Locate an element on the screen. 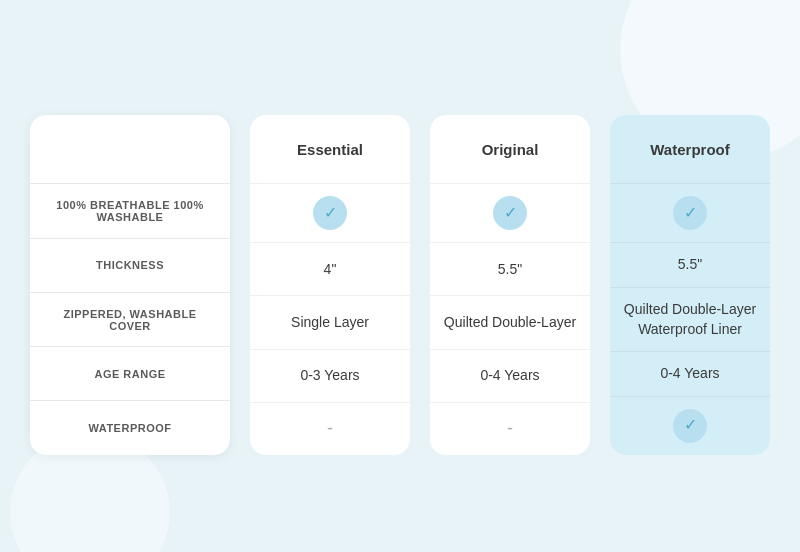 The width and height of the screenshot is (800, 552). data-cell-waterproof-3: 0-4 Years is located at coordinates (690, 374).